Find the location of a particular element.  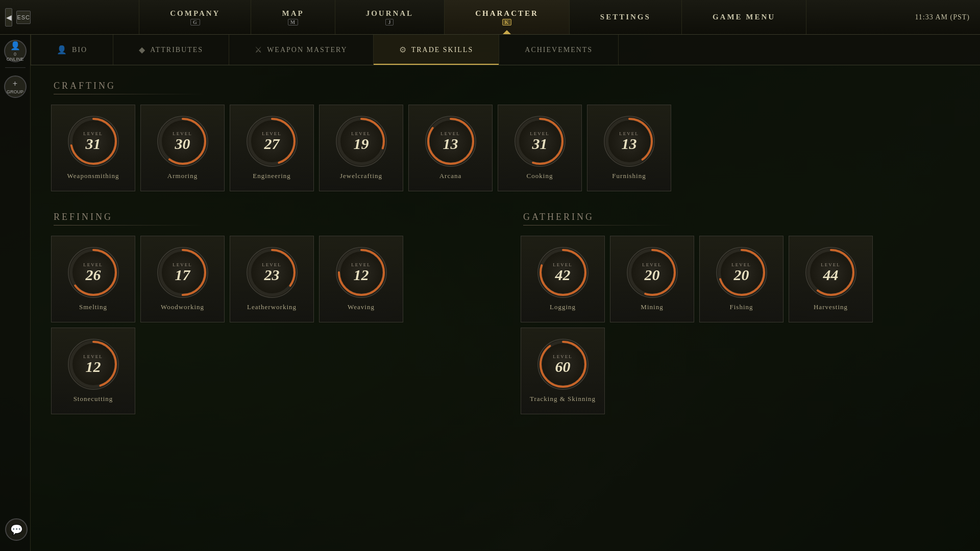

skill-card-inner: LEVEL 17 Woodworking is located at coordinates (183, 279).